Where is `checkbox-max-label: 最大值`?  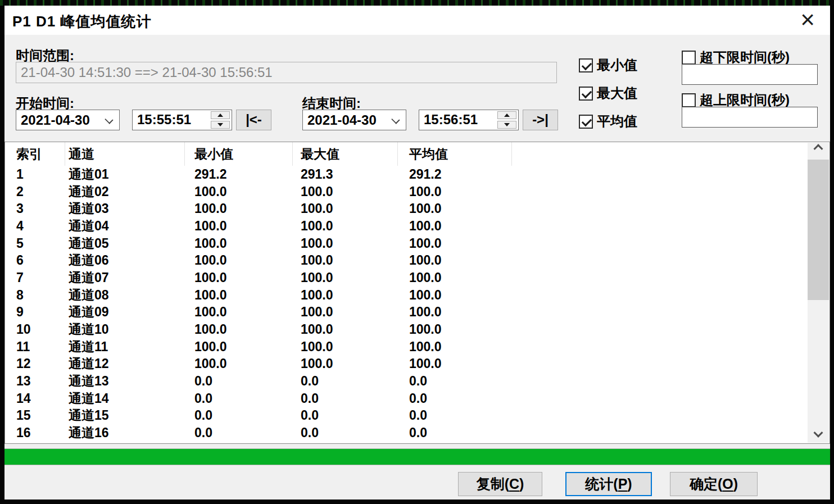
checkbox-max-label: 最大值 is located at coordinates (617, 93).